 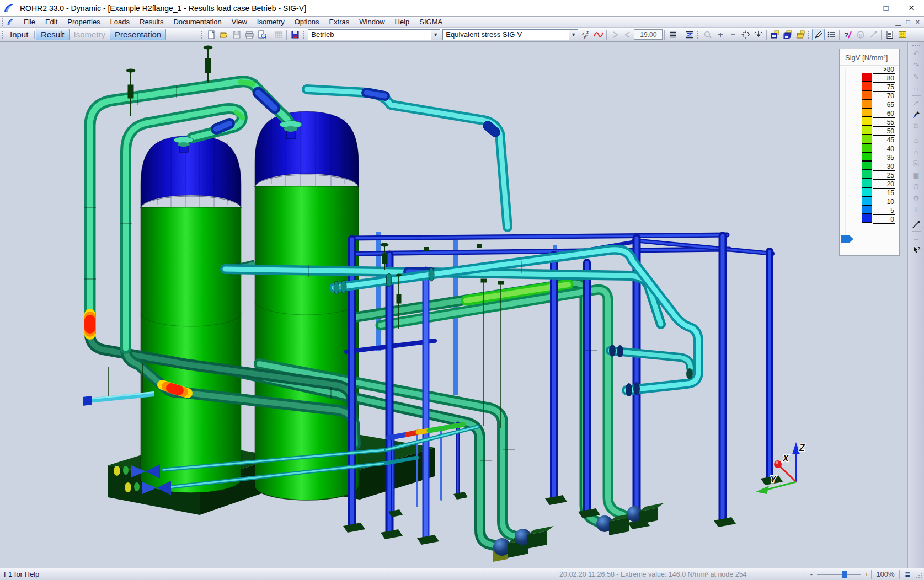 What do you see at coordinates (30, 22) in the screenshot?
I see `menu-item-file: File` at bounding box center [30, 22].